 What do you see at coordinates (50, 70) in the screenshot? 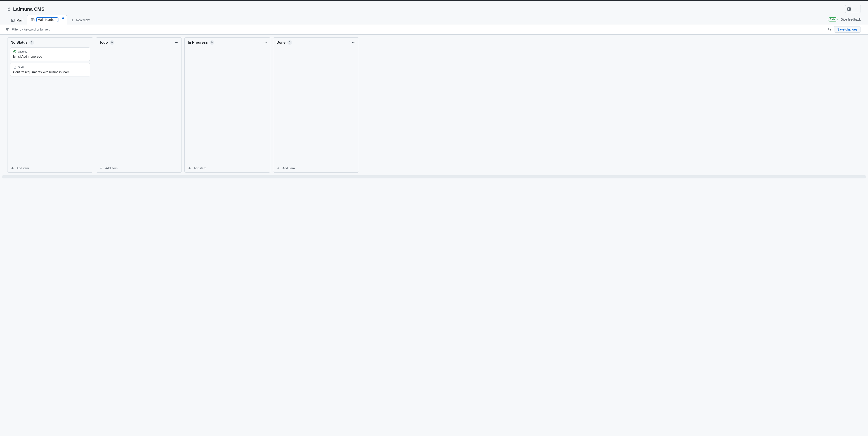
I see `card: DraftConfirm requirments with business t…` at bounding box center [50, 70].